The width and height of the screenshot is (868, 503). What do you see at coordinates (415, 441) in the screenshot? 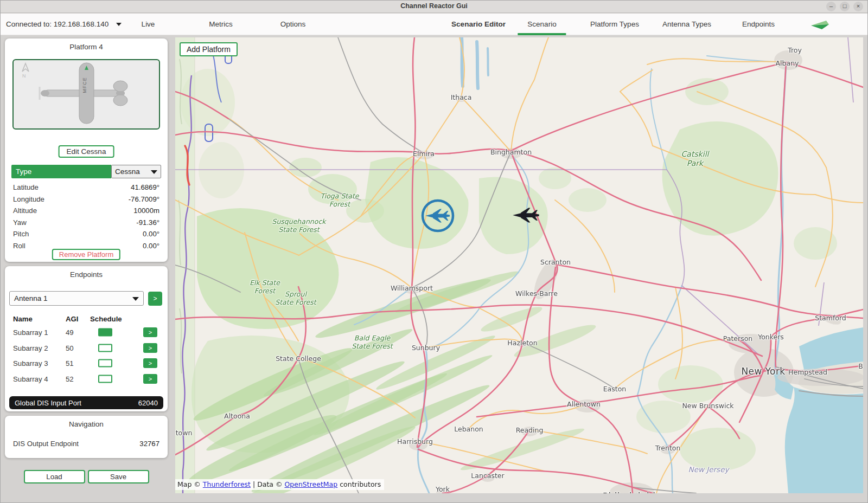
I see `map-label-city: Harrisburg` at bounding box center [415, 441].